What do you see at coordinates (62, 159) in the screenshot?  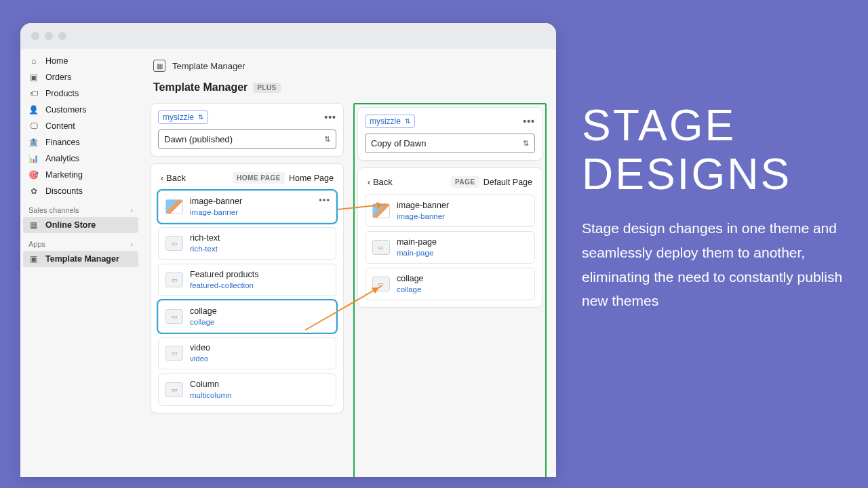 I see `sidebar-item-label: Analytics` at bounding box center [62, 159].